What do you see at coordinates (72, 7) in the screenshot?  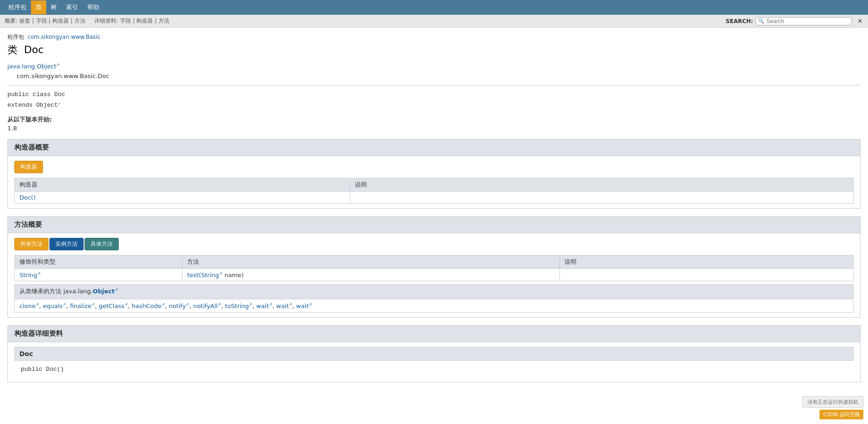 I see `nav-item-index: 索引` at bounding box center [72, 7].